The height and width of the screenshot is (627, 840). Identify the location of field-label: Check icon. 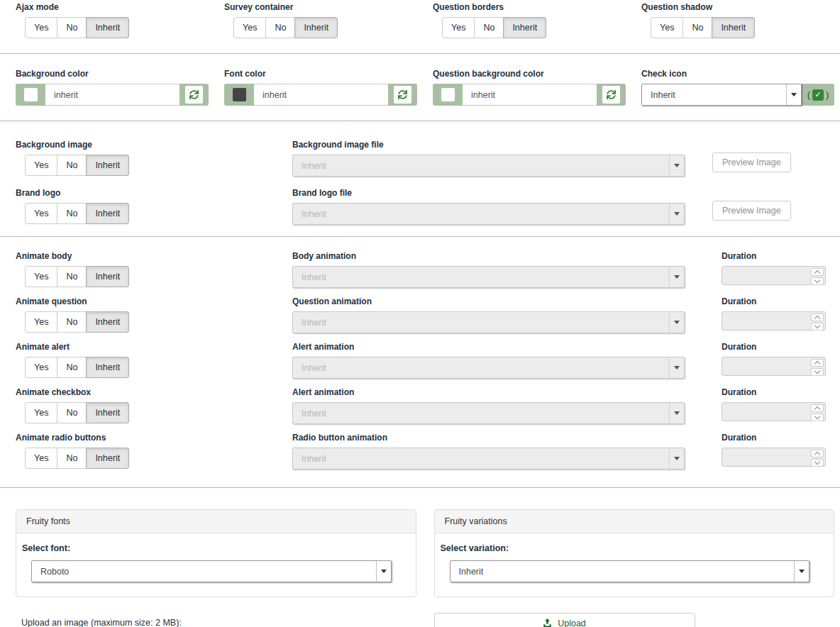
(738, 74).